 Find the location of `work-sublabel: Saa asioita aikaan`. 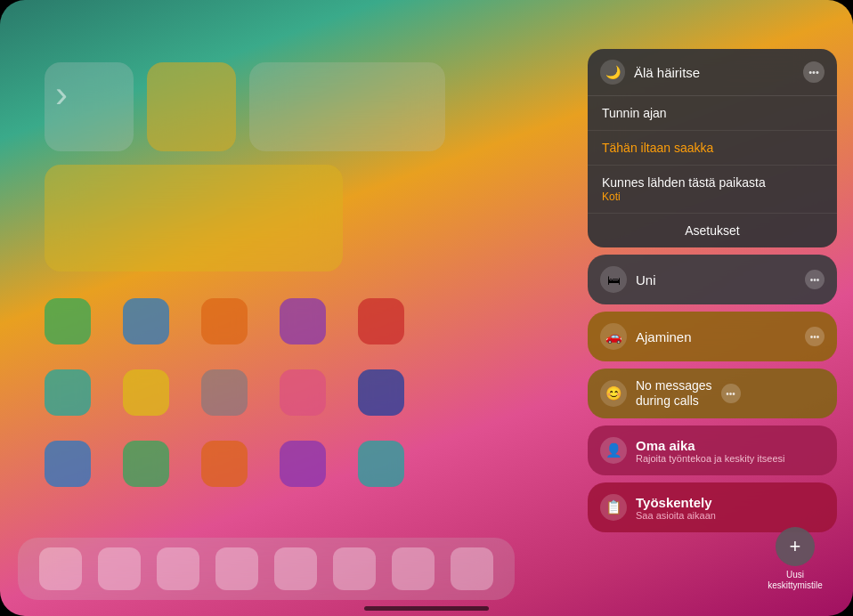

work-sublabel: Saa asioita aikaan is located at coordinates (676, 515).